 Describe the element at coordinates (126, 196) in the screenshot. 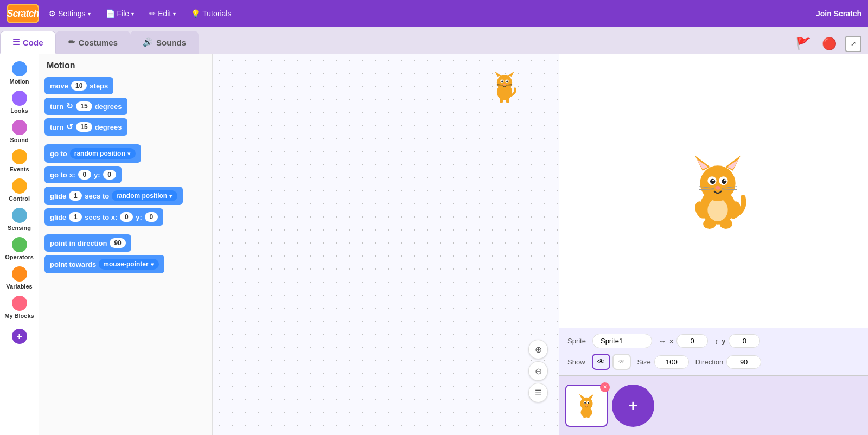

I see `block-row-glide-random: glide 1 secs to random position` at that location.